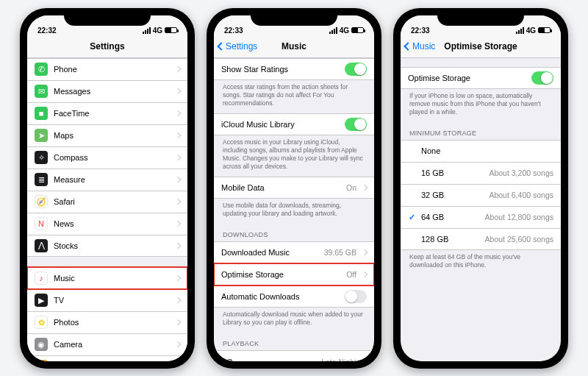  What do you see at coordinates (112, 113) in the screenshot?
I see `row-label: FaceTime` at bounding box center [112, 113].